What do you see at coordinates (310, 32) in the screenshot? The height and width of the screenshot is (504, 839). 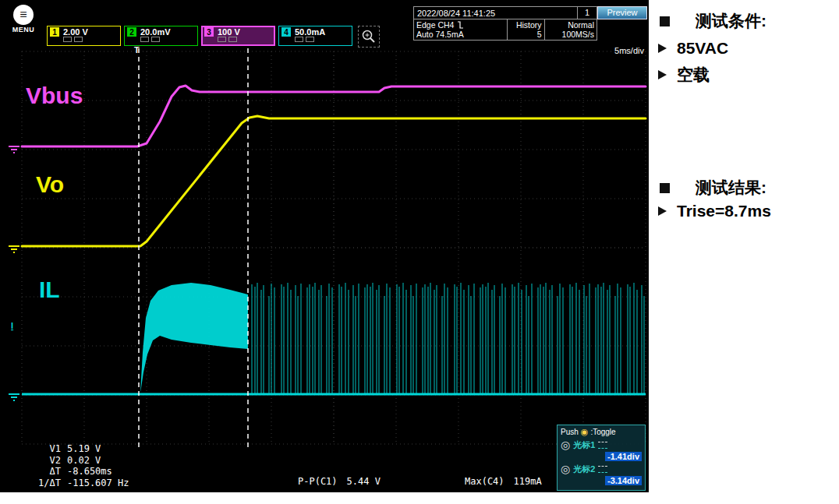 I see `channel-scale: 50.0mA` at bounding box center [310, 32].